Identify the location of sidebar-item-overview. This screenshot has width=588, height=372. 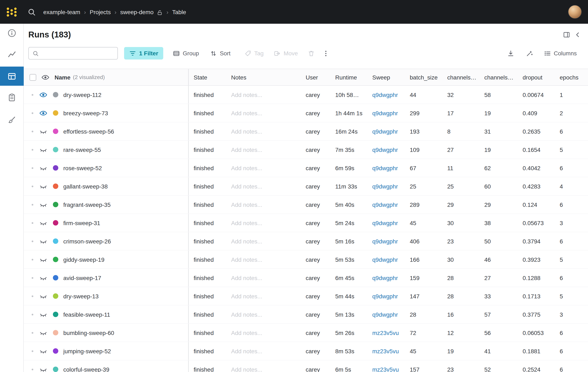
(12, 33).